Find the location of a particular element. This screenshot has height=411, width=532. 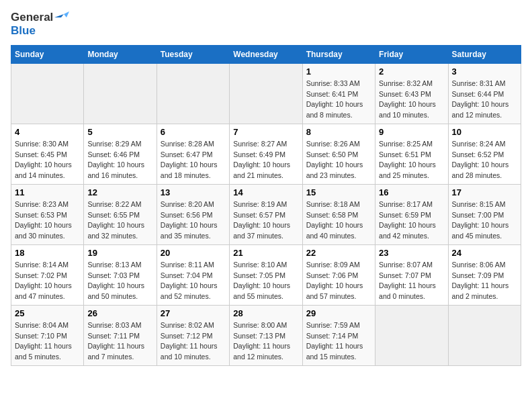

calendar-week-4: 18Sunrise: 8:14 AMSunset: 7:02 PMDayligh… is located at coordinates (266, 275).